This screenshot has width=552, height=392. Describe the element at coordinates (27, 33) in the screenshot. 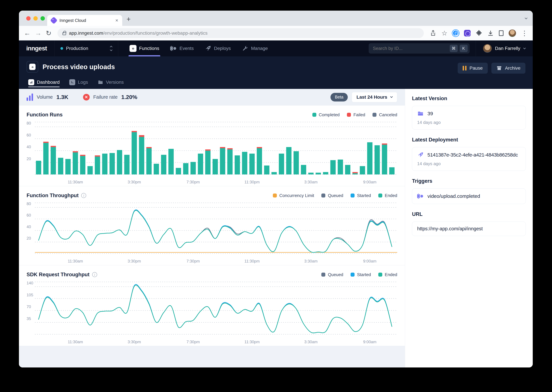

I see `back-icon: ←` at that location.